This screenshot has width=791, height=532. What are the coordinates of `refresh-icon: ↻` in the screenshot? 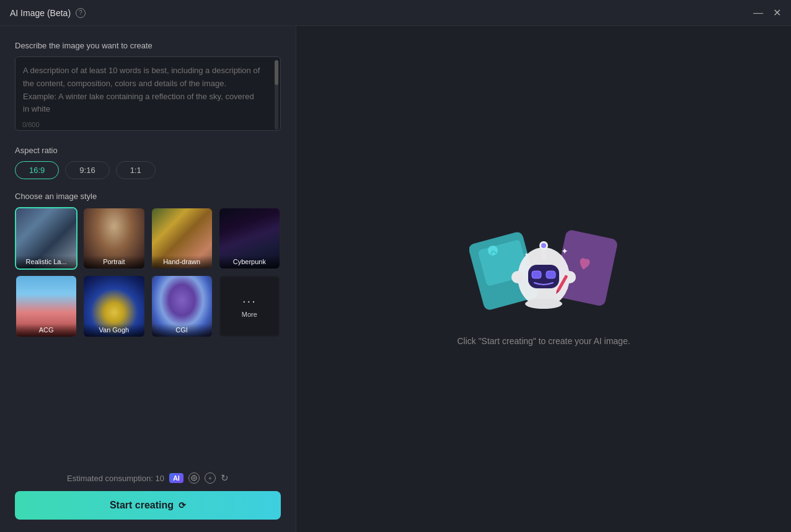 It's located at (224, 478).